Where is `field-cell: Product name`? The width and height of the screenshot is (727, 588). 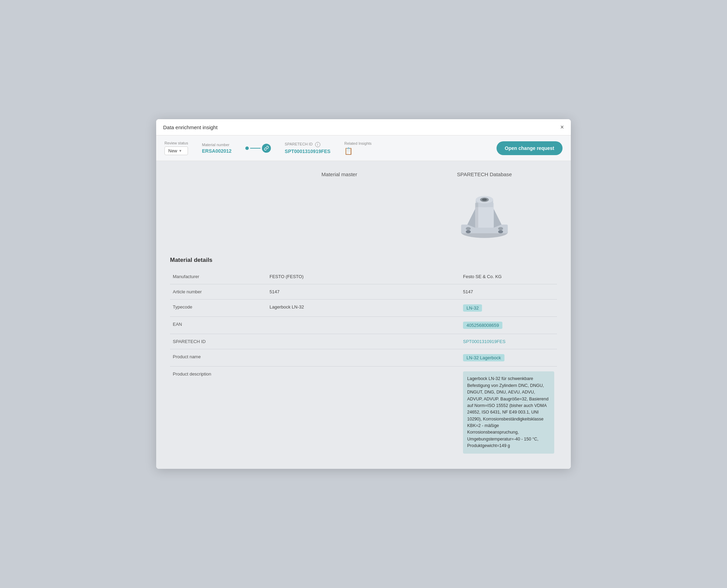
field-cell: Product name is located at coordinates (218, 358).